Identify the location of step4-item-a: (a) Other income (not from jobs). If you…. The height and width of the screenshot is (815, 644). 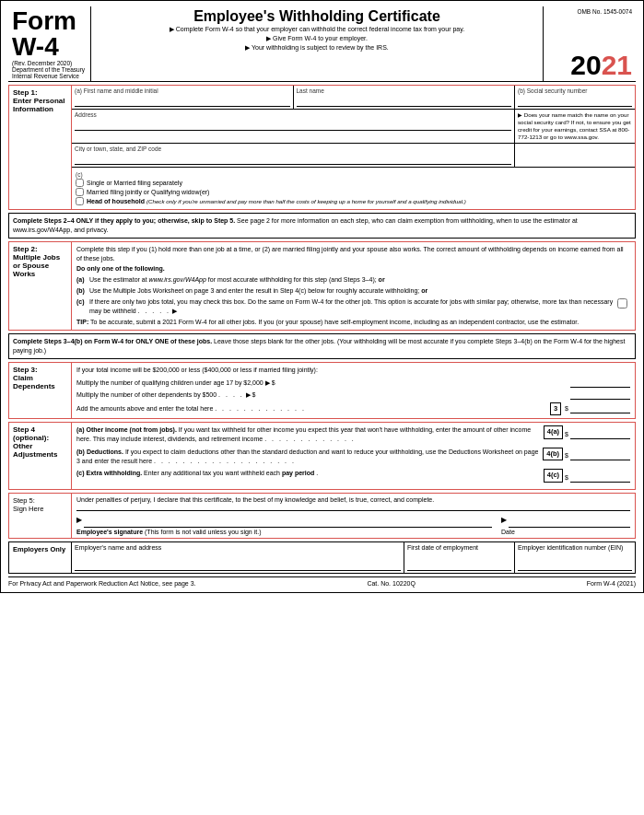
(354, 435).